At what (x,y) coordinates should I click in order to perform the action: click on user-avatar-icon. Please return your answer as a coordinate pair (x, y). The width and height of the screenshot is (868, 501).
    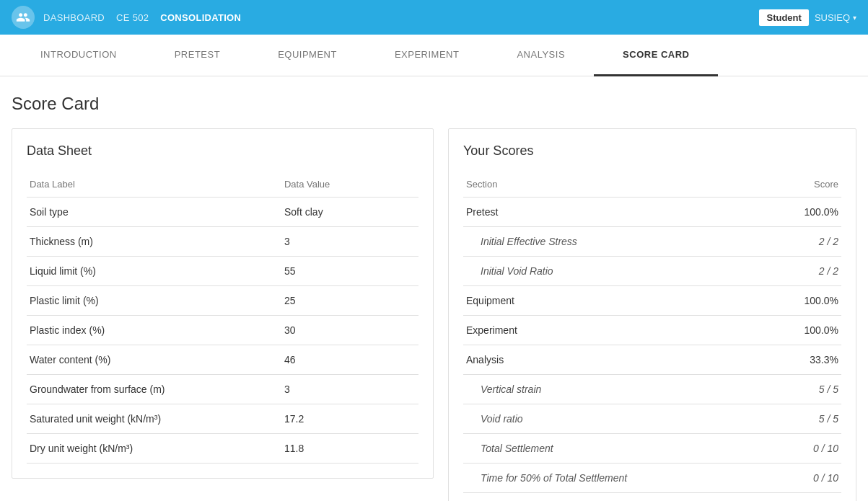
    Looking at the image, I should click on (23, 17).